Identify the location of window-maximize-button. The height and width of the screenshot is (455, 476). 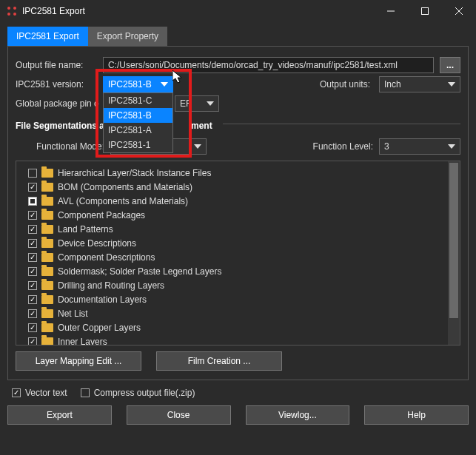
(425, 11).